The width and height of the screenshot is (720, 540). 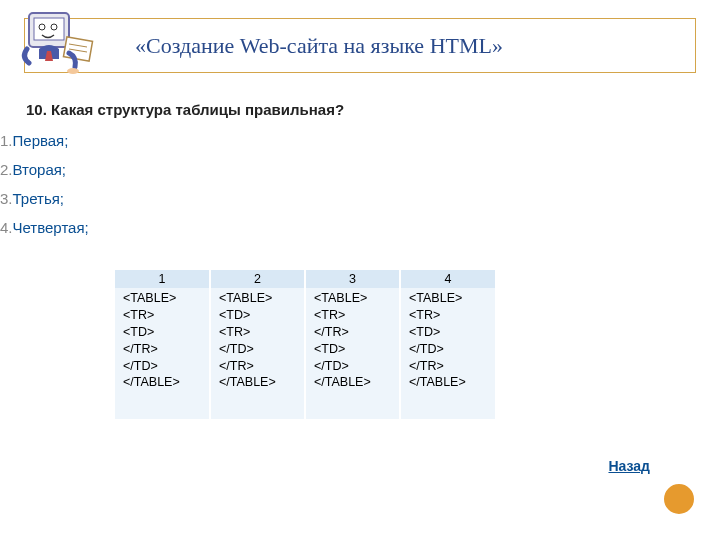 What do you see at coordinates (629, 466) in the screenshot?
I see `back-link: Назад` at bounding box center [629, 466].